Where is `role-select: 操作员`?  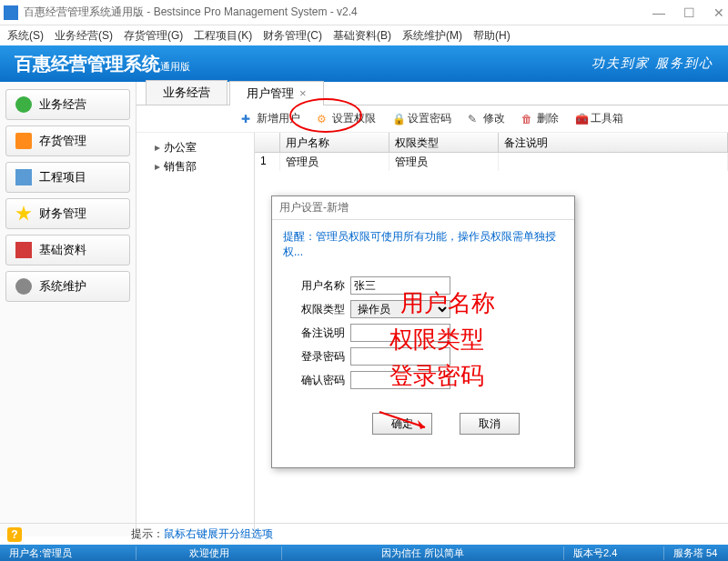
role-select: 操作员 is located at coordinates (400, 309).